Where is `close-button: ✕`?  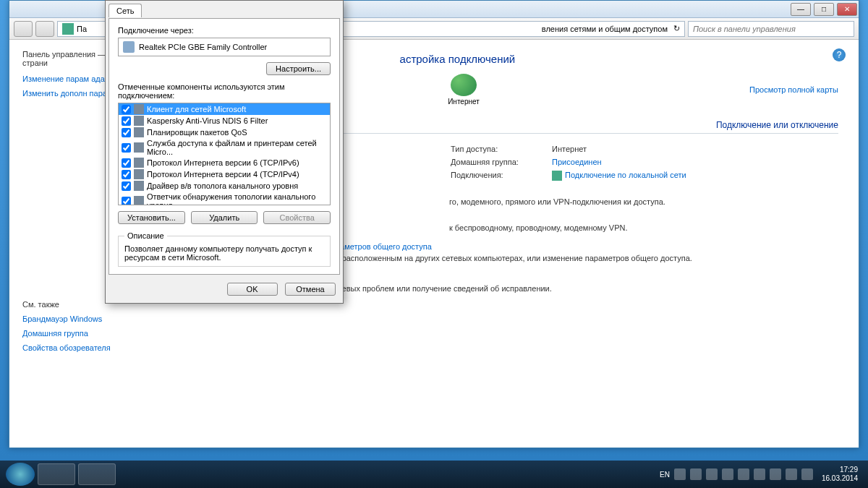
close-button: ✕ is located at coordinates (847, 9).